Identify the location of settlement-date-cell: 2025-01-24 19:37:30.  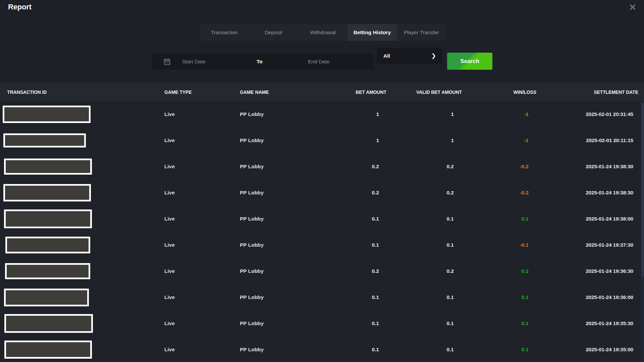
(591, 245).